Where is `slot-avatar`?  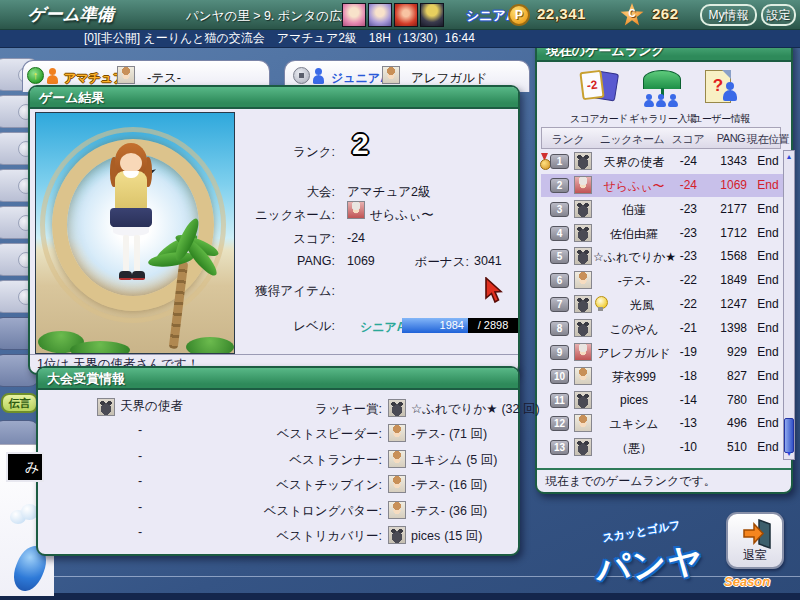
slot-avatar is located at coordinates (391, 75).